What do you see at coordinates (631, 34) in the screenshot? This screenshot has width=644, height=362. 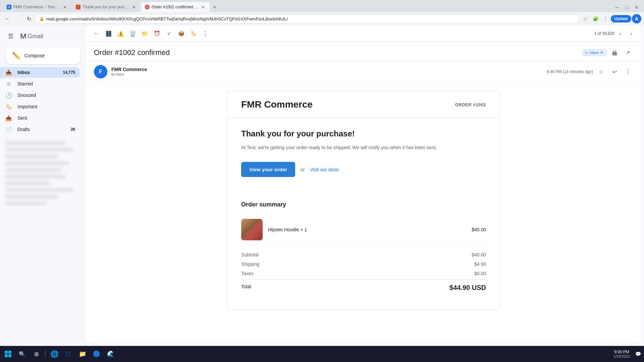 I see `next-email-button: ›` at bounding box center [631, 34].